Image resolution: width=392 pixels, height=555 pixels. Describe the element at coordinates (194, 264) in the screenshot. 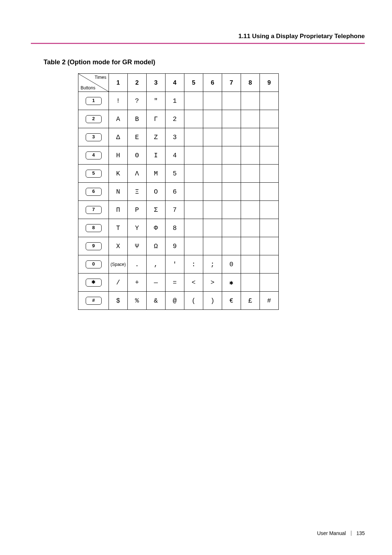

I see `char-cell: :` at that location.